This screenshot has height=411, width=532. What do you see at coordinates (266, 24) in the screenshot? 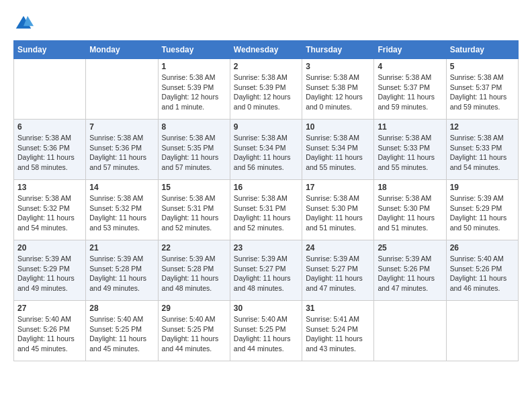
I see `page-header` at bounding box center [266, 24].